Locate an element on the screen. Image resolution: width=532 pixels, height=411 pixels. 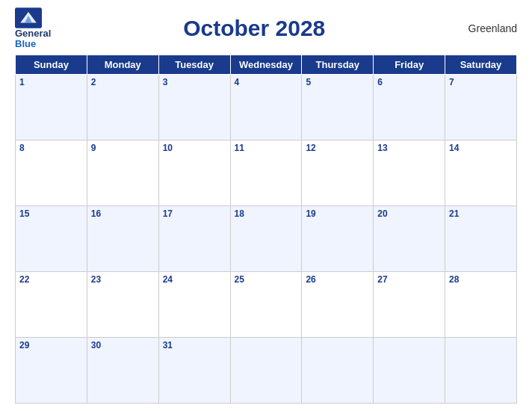
day-header-sunday: Sunday is located at coordinates (52, 64).